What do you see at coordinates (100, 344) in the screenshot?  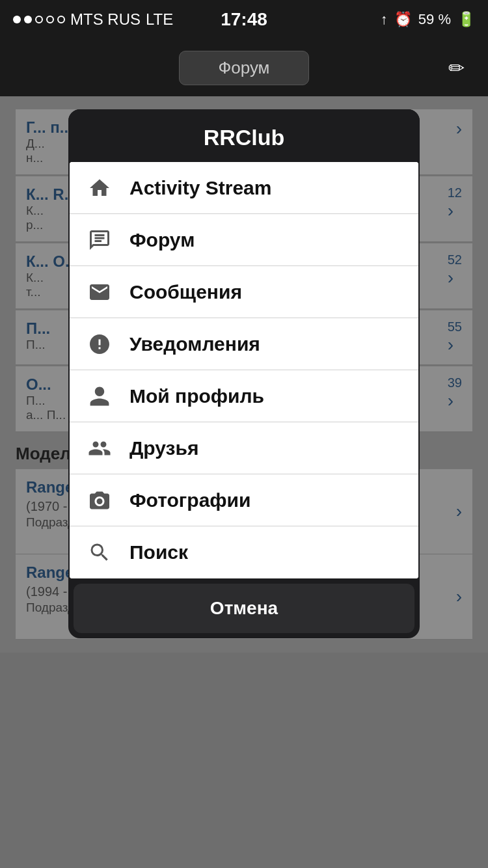 I see `notifications-icon` at bounding box center [100, 344].